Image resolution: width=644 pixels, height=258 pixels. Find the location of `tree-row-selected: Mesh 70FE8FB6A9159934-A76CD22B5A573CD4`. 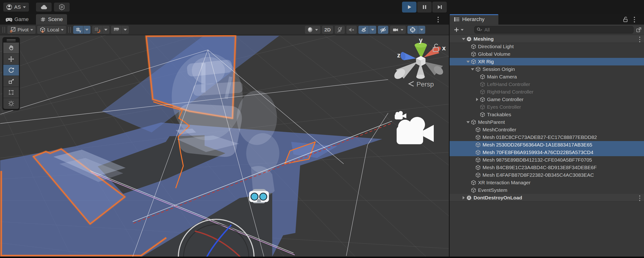

tree-row-selected: Mesh 70FE8FB6A9159934-A76CD22B5A573CD4 is located at coordinates (547, 152).